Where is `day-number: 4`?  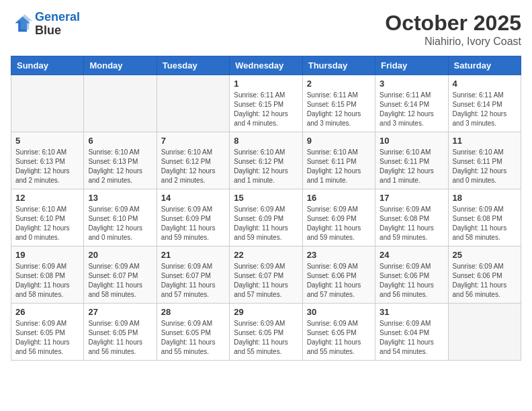 day-number: 4 is located at coordinates (485, 83).